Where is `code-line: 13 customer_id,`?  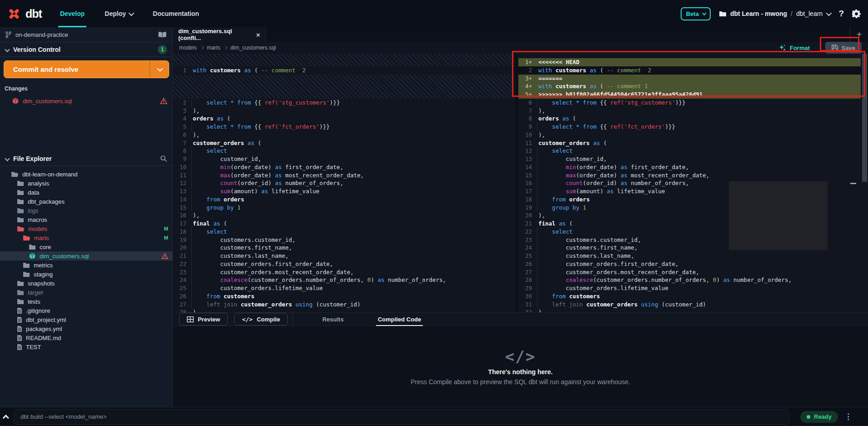
code-line: 13 customer_id, is located at coordinates (689, 159).